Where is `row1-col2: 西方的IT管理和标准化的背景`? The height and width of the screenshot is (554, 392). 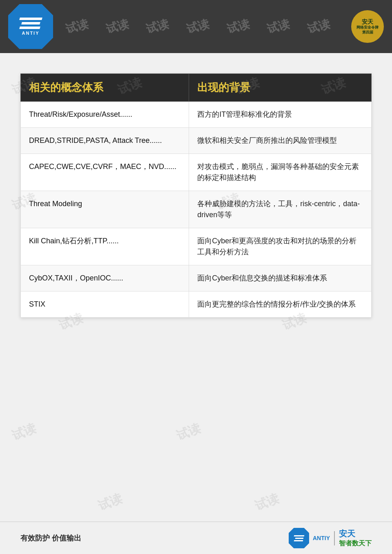
row1-col2: 西方的IT管理和标准化的背景 is located at coordinates (280, 115).